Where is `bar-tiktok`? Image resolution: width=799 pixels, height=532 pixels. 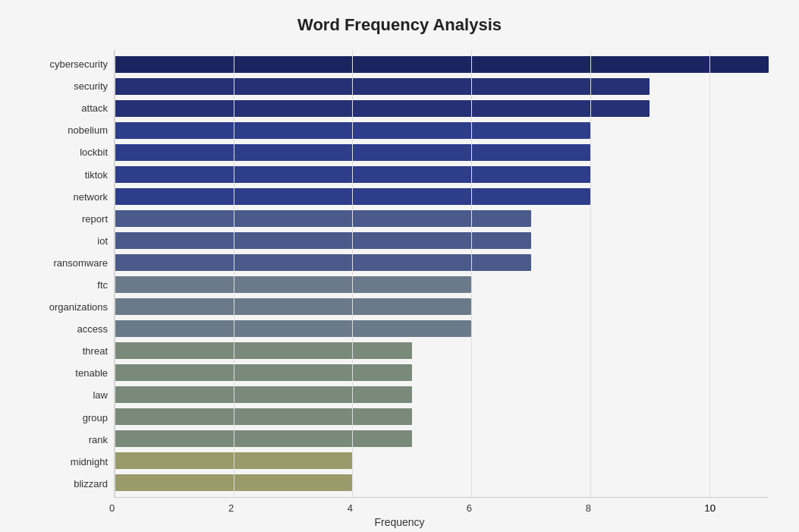
bar-tiktok is located at coordinates (352, 175).